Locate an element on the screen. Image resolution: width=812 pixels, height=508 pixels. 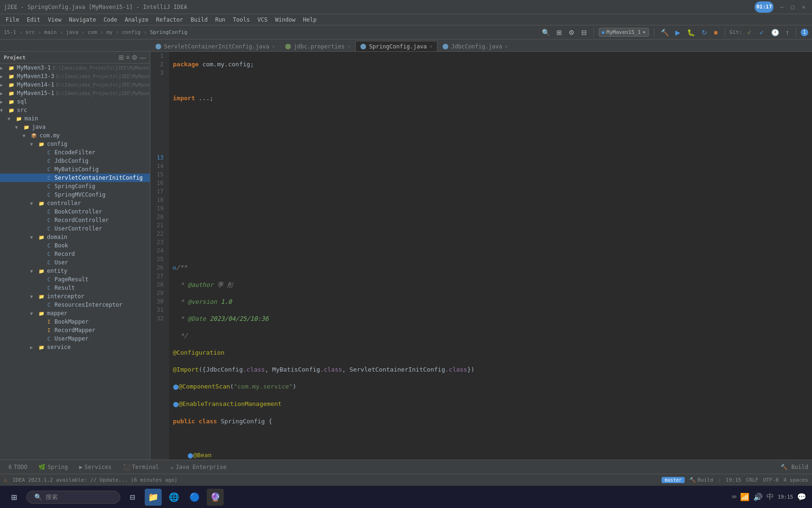
git-push-btn: ↑ is located at coordinates (788, 32).